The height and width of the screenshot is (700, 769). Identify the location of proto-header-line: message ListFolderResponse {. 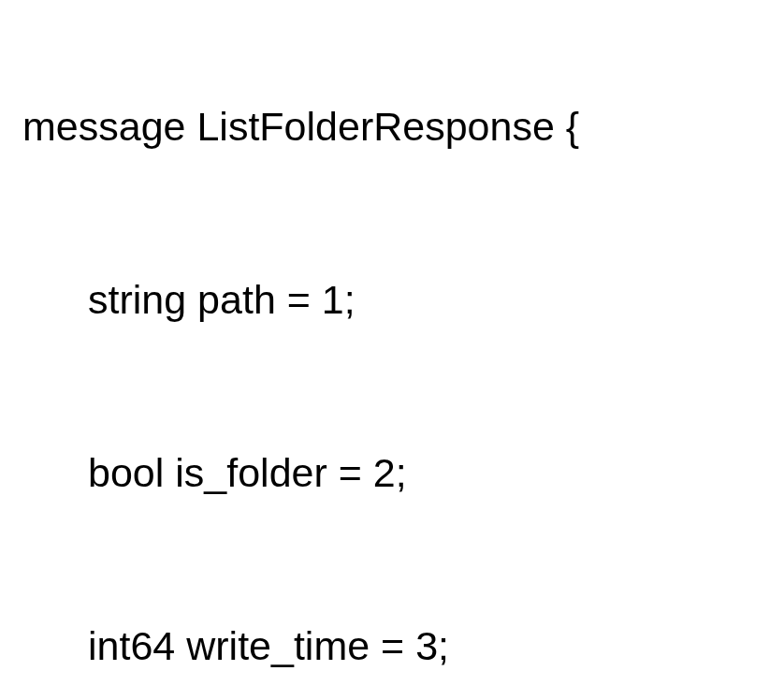
(391, 127).